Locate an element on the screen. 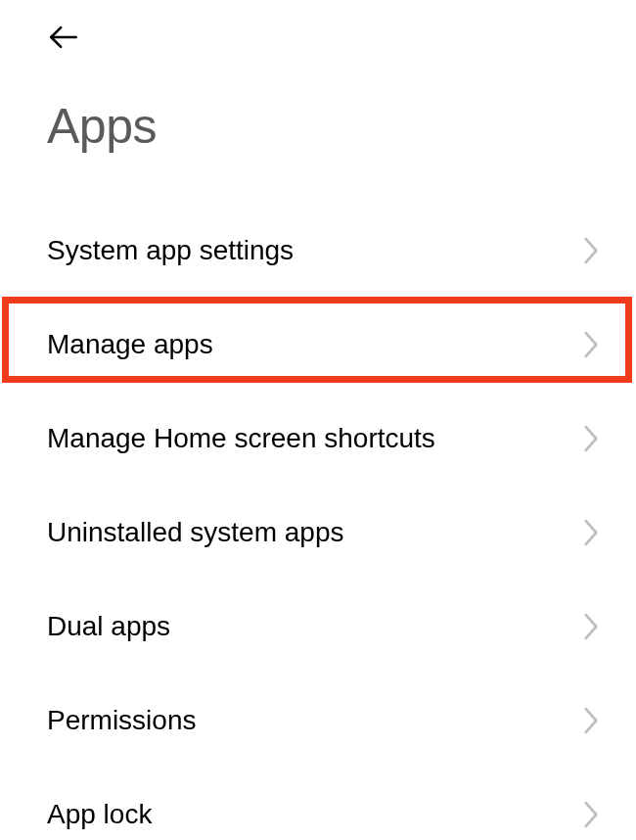 The height and width of the screenshot is (840, 636). list-item-label: Permissions is located at coordinates (121, 721).